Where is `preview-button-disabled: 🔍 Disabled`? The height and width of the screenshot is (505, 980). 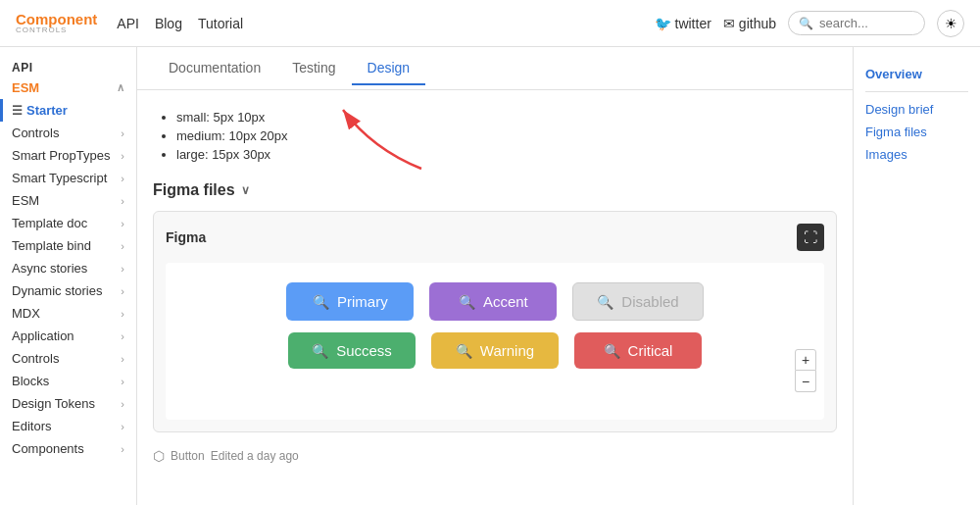 preview-button-disabled: 🔍 Disabled is located at coordinates (637, 302).